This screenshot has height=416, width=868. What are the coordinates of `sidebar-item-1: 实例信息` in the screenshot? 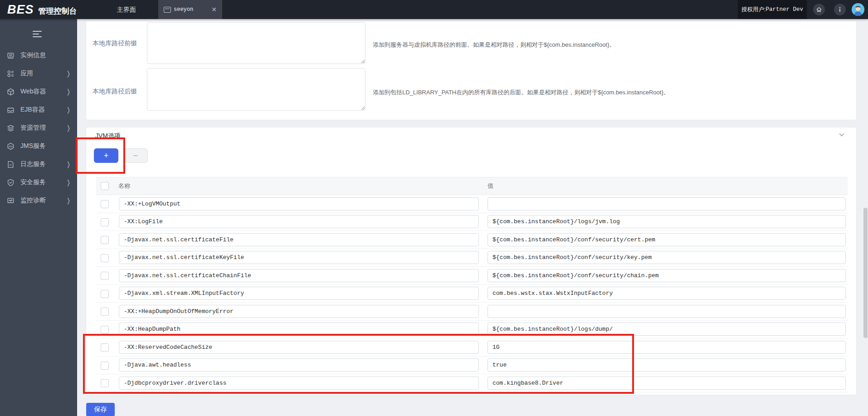 It's located at (39, 55).